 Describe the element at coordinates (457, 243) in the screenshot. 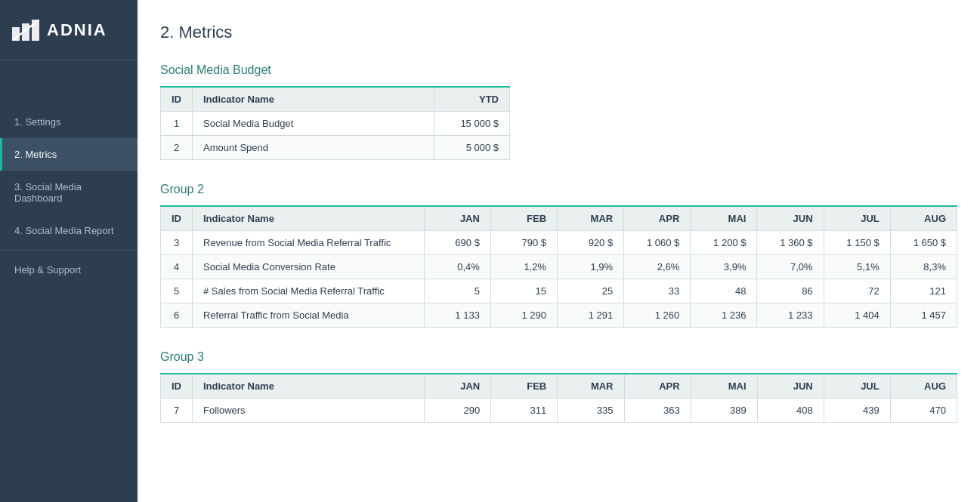

I see `g2-r0-jan: 690 $` at that location.